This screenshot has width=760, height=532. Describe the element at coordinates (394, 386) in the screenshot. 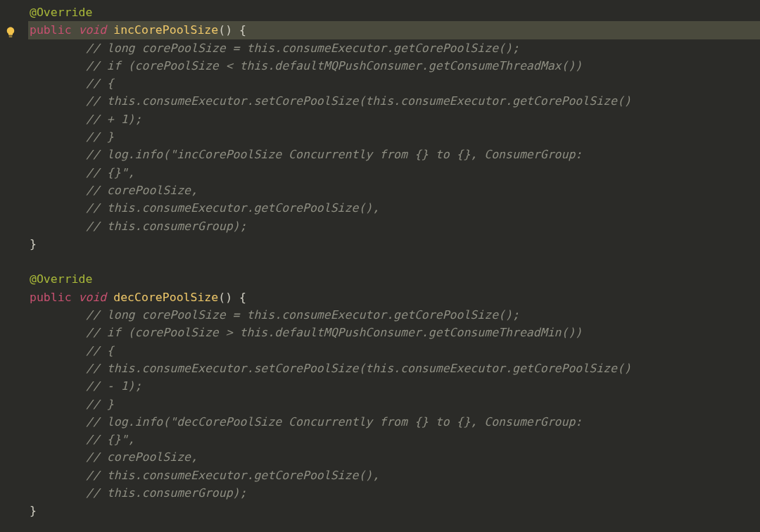

I see `code-line: // - 1);` at that location.